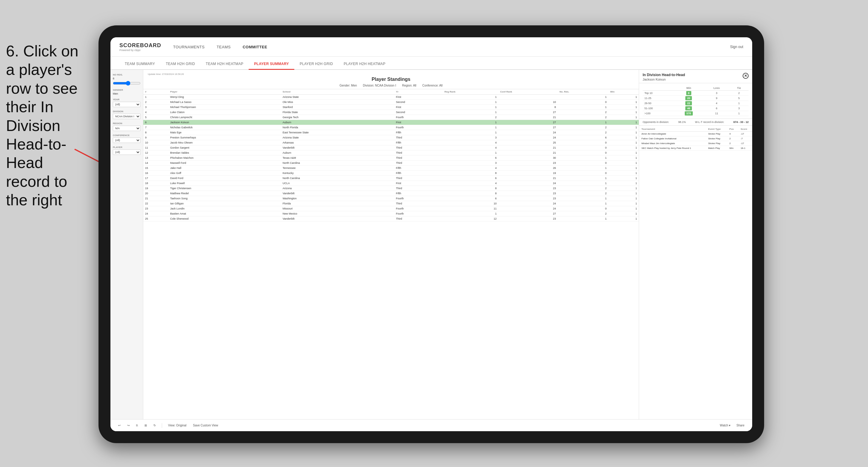 This screenshot has height=467, width=868. What do you see at coordinates (379, 86) in the screenshot?
I see `filter-division: Division: NCAA Division I` at bounding box center [379, 86].